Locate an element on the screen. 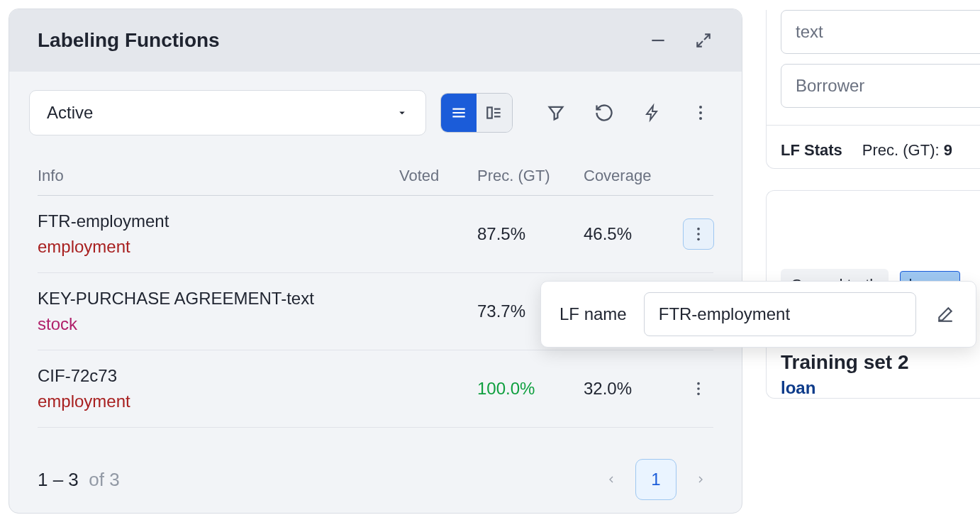  view-toggle is located at coordinates (477, 113).